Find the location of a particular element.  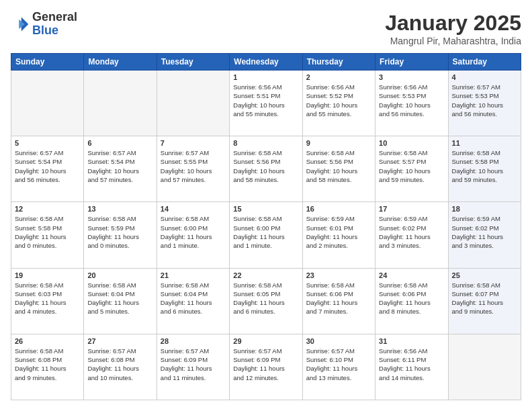

weekday-header-sunday: Sunday is located at coordinates (48, 62).